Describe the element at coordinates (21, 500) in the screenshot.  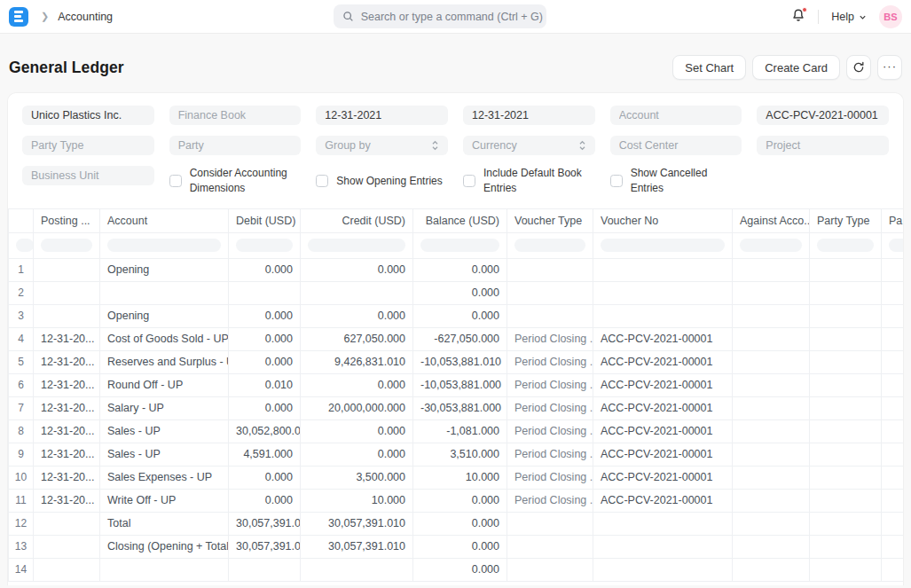
I see `row-number: 11` at that location.